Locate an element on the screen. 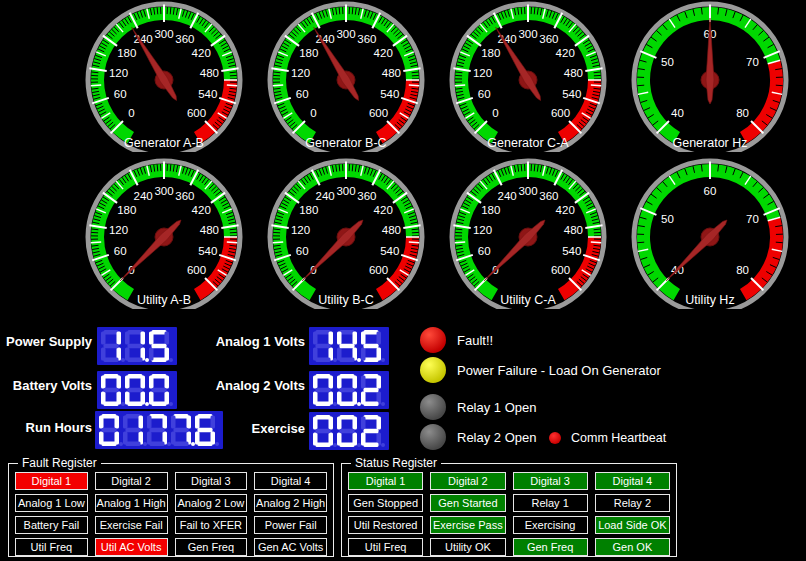  fault-cell-analog-1-low: Analog 1 Low is located at coordinates (52, 503).